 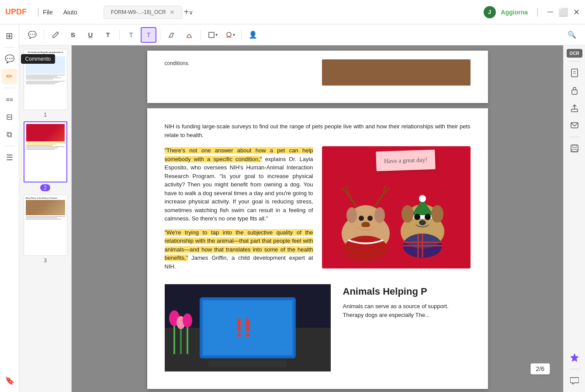 What do you see at coordinates (575, 108) in the screenshot?
I see `rs-share-icon` at bounding box center [575, 108].